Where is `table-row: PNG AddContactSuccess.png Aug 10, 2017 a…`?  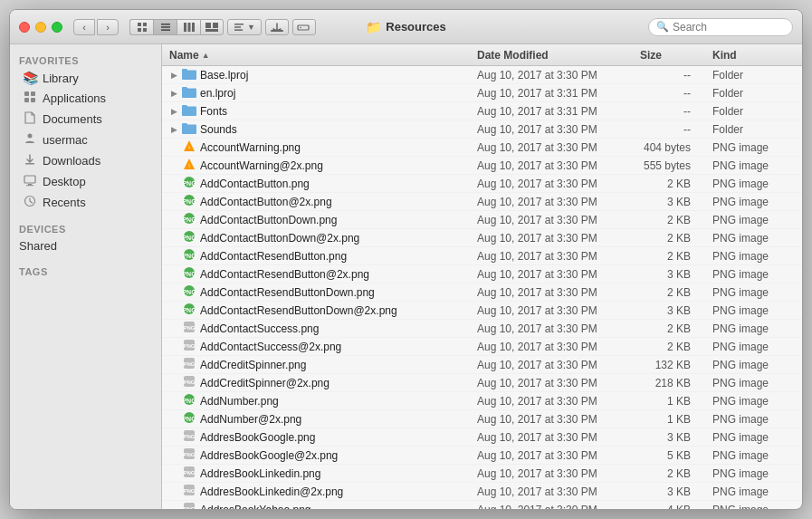
table-row: PNG AddContactSuccess.png Aug 10, 2017 a… is located at coordinates (482, 329).